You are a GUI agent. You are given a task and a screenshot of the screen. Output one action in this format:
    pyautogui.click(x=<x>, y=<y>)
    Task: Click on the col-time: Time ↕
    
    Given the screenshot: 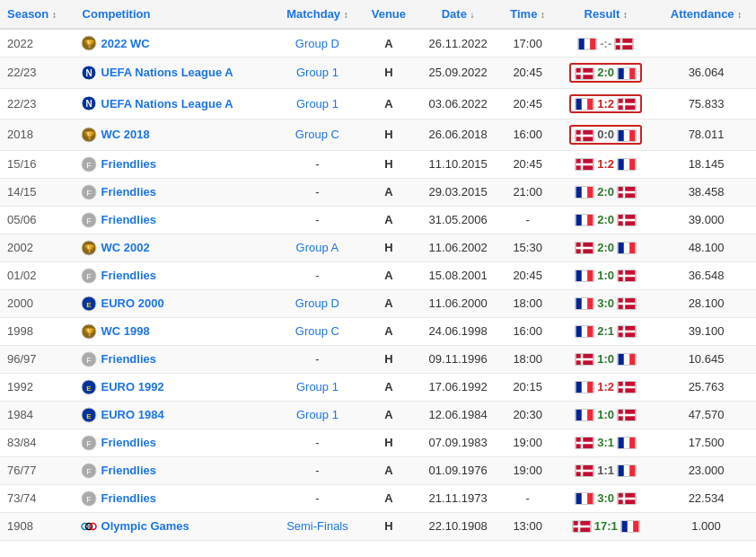 What is the action you would take?
    pyautogui.click(x=528, y=14)
    